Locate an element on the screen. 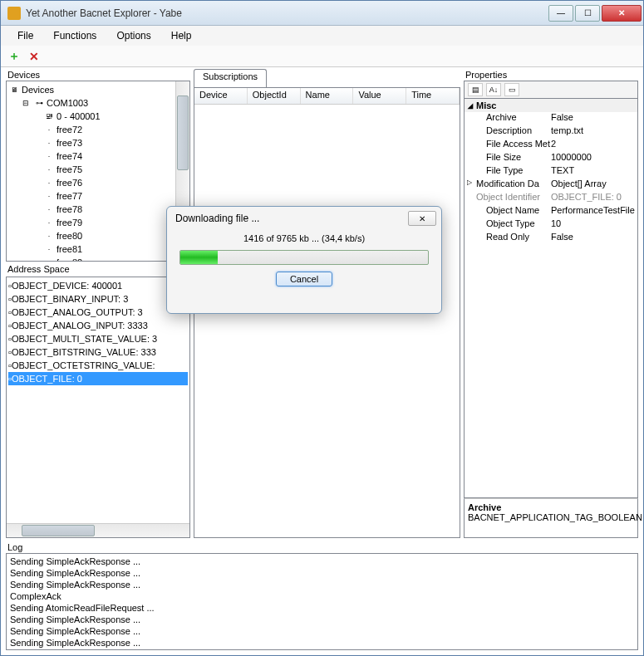 Image resolution: width=644 pixels, height=656 pixels. log-panel: Sending SimpleAckResponse ...Sending Sim… is located at coordinates (322, 601).